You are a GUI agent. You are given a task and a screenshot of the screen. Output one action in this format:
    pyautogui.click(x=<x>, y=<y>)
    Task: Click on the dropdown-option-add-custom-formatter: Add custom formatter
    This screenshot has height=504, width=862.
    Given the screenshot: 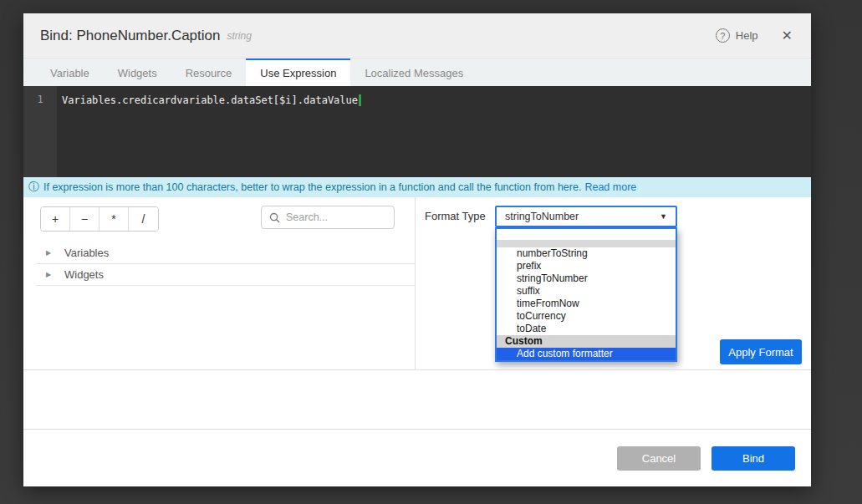 What is the action you would take?
    pyautogui.click(x=586, y=354)
    